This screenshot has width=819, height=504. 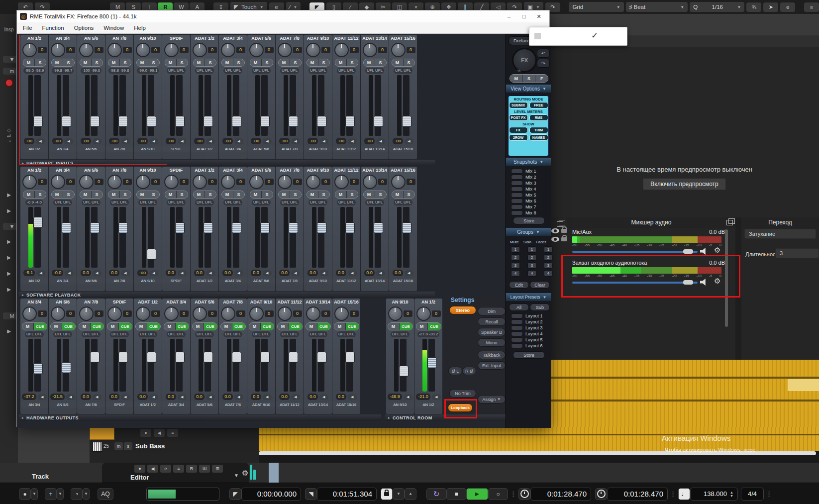 I want to click on layout-all-button: All, so click(x=519, y=307).